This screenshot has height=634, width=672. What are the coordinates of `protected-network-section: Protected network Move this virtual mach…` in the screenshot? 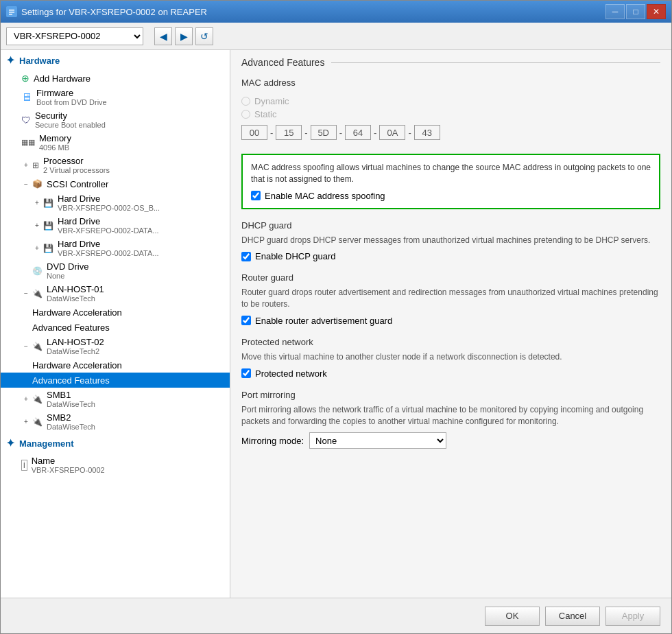 It's located at (451, 358).